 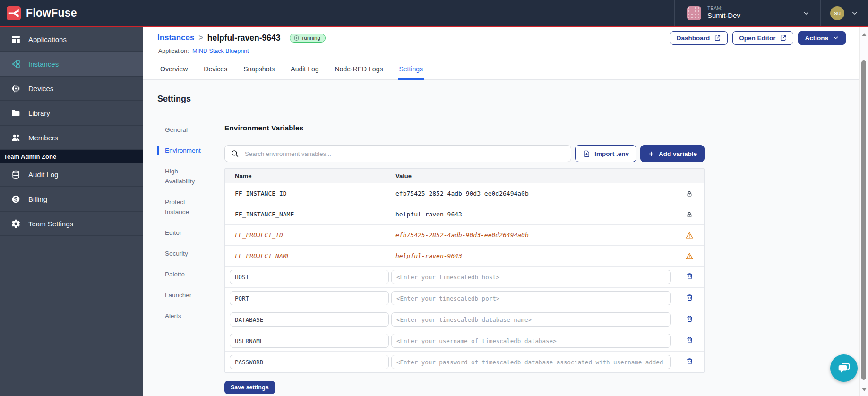 I want to click on application-label: Application:, so click(x=174, y=51).